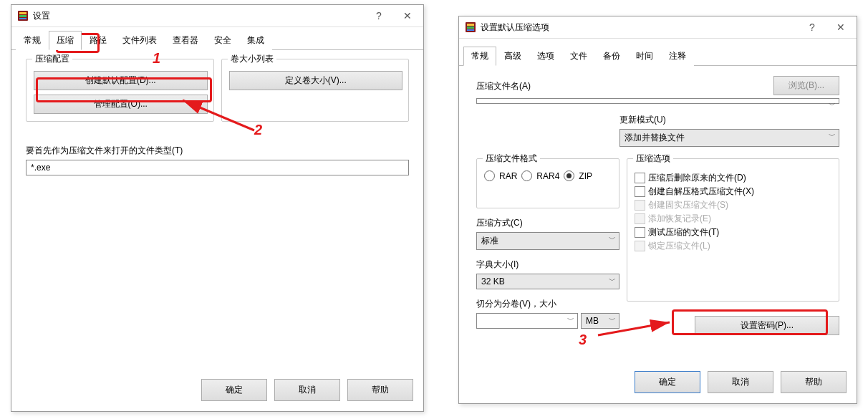 This screenshot has width=868, height=419. I want to click on dialog-title: 设置默认压缩选项, so click(639, 27).